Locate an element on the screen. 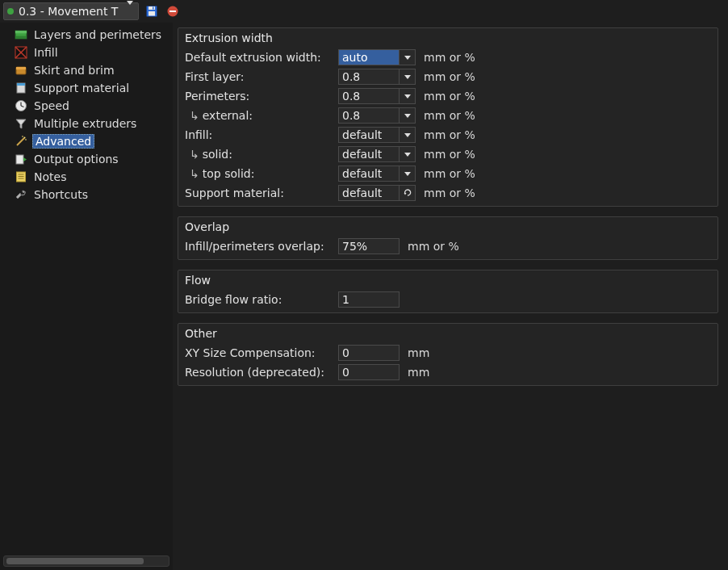 This screenshot has width=728, height=570. sidebar-item-label: Output options is located at coordinates (76, 159).